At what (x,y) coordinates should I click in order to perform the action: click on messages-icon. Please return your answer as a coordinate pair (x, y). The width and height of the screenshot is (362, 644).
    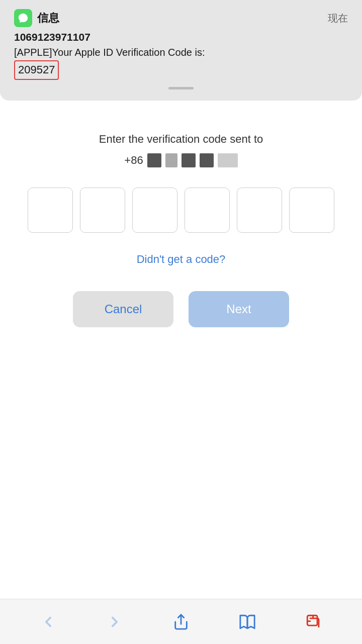
    Looking at the image, I should click on (23, 18).